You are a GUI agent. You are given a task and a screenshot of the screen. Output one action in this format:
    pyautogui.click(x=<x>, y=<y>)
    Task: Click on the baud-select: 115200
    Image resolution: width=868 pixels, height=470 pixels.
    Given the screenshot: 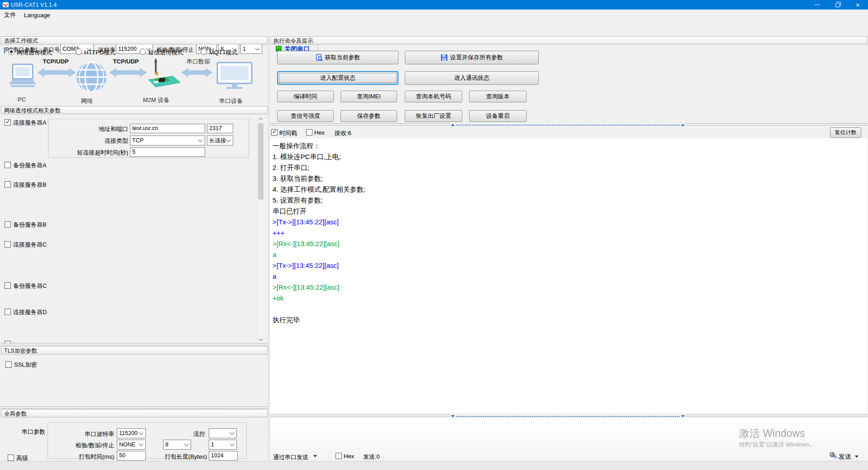 What is the action you would take?
    pyautogui.click(x=134, y=49)
    